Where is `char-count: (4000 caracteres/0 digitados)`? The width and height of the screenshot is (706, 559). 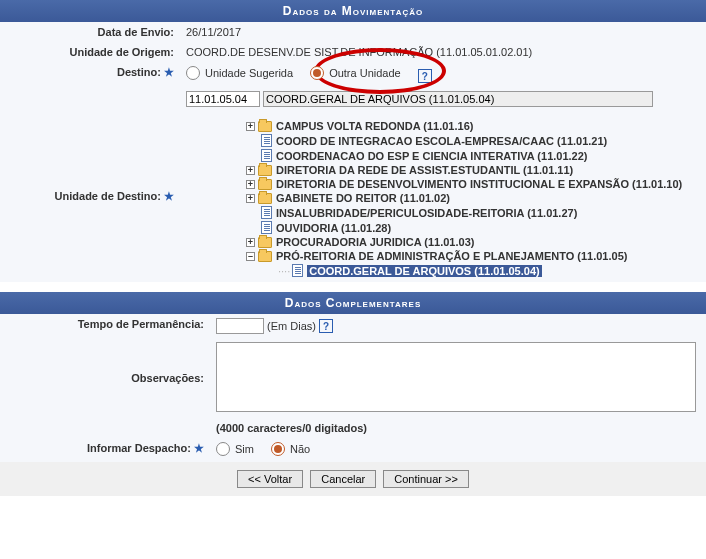 char-count: (4000 caracteres/0 digitados) is located at coordinates (458, 428).